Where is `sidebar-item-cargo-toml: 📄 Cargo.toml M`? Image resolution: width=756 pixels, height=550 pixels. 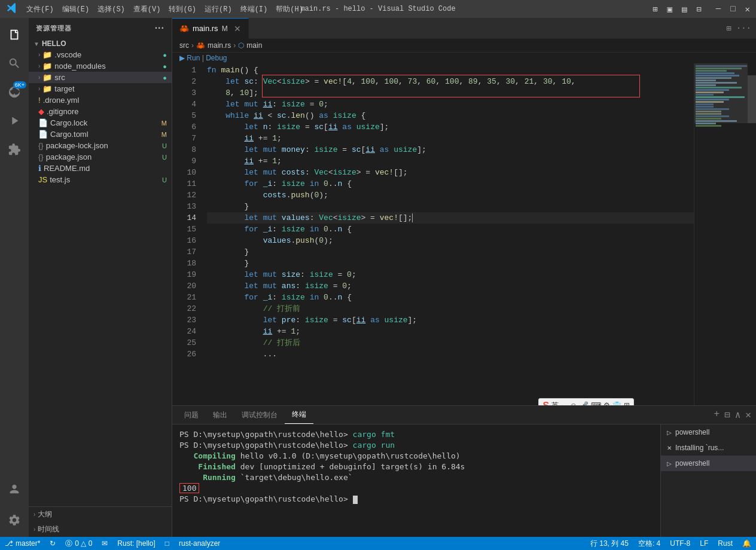 sidebar-item-cargo-toml: 📄 Cargo.toml M is located at coordinates (100, 134).